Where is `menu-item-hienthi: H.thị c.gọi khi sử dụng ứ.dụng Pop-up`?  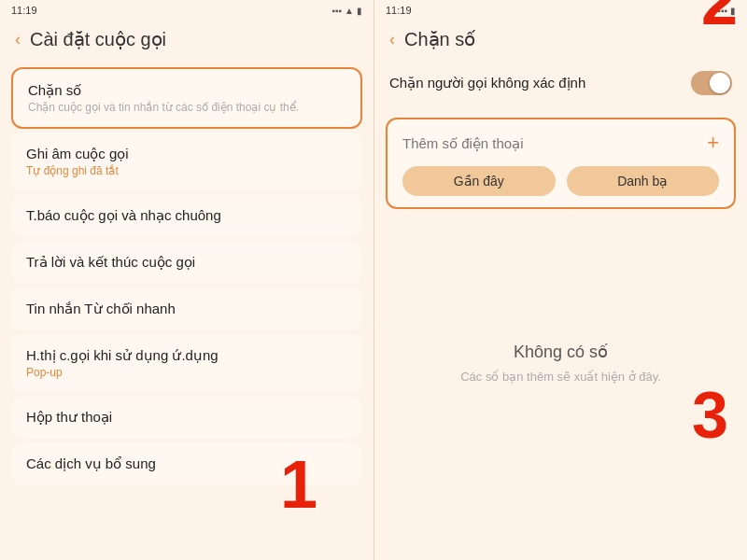 menu-item-hienthi: H.thị c.gọi khi sử dụng ứ.dụng Pop-up is located at coordinates (187, 363).